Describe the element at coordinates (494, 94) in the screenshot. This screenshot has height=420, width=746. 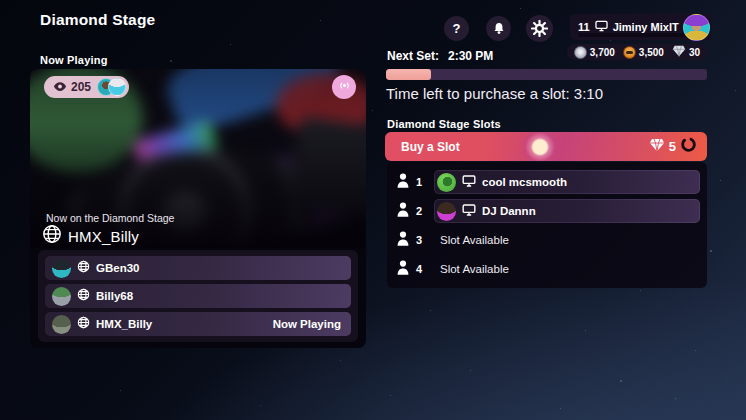
I see `slot-countdown-text: Time left to purchase a slot: 3:10` at that location.